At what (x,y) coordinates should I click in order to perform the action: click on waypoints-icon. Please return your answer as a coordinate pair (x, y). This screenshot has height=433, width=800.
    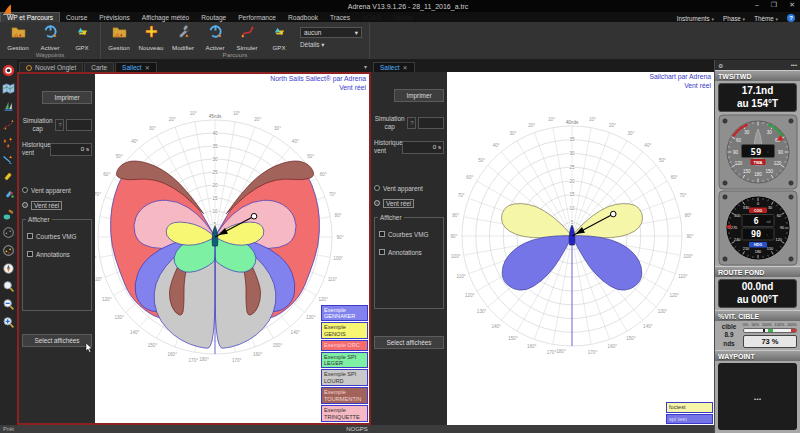
    Looking at the image, I should click on (8, 142).